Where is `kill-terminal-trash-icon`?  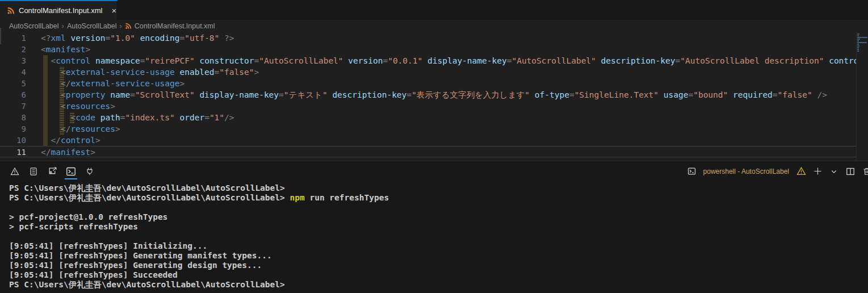
kill-terminal-trash-icon is located at coordinates (865, 171).